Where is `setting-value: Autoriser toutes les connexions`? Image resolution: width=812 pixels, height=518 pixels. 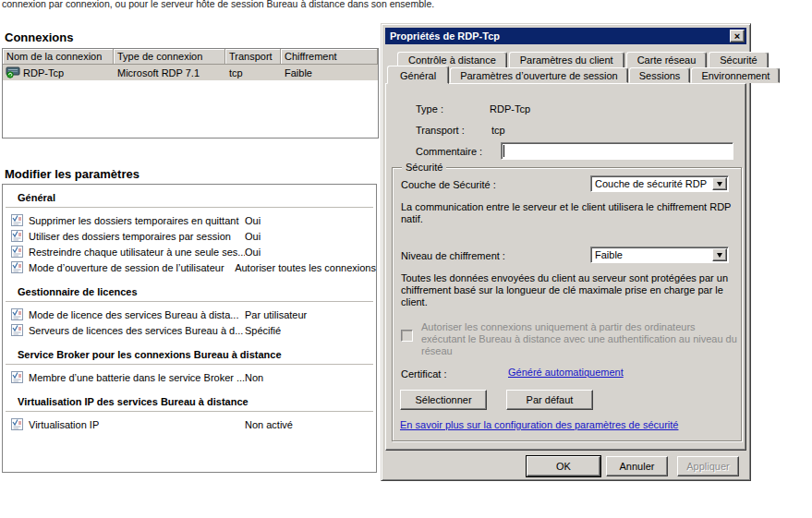
setting-value: Autoriser toutes les connexions is located at coordinates (305, 268).